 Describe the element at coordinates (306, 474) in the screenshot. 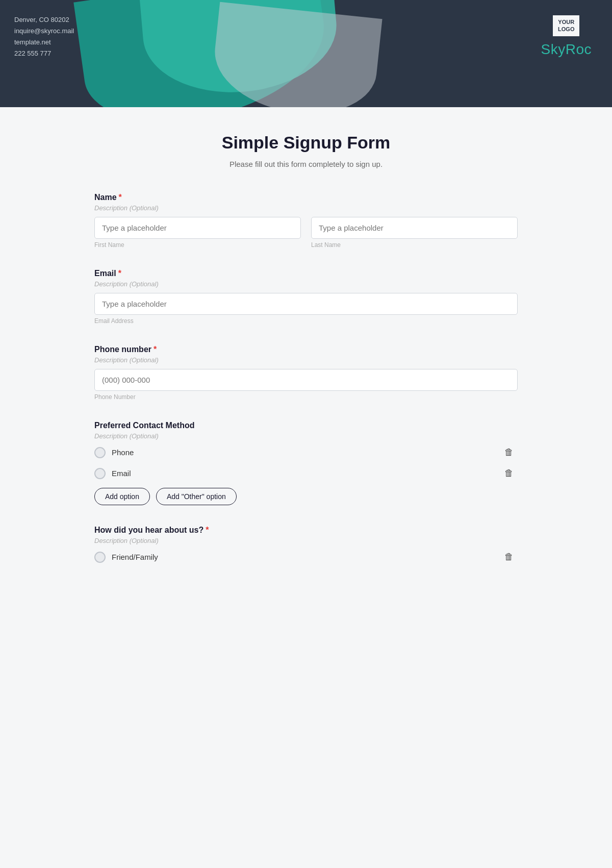

I see `contact-option-email: Email 🗑` at that location.